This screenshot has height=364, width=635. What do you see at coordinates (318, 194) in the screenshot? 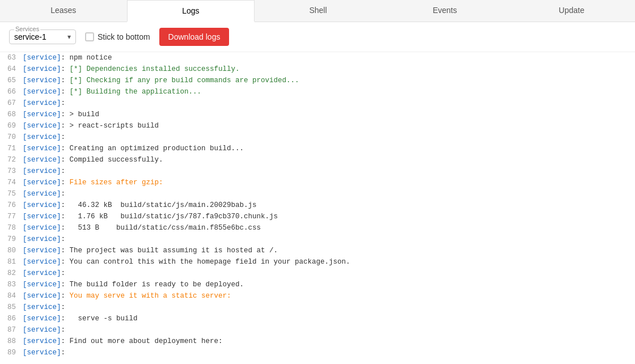
I see `log-line: 75[service]:` at bounding box center [318, 194].